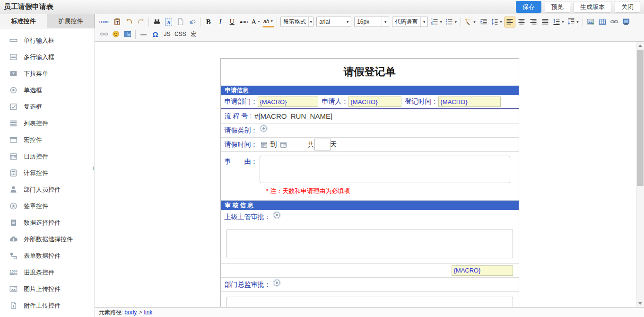 The image size is (644, 317). I want to click on element-path-link-link: link, so click(148, 312).